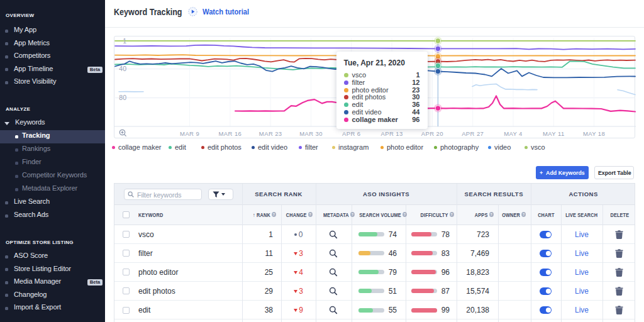 The width and height of the screenshot is (644, 322). I want to click on svg-text: MAY 11, so click(553, 133).